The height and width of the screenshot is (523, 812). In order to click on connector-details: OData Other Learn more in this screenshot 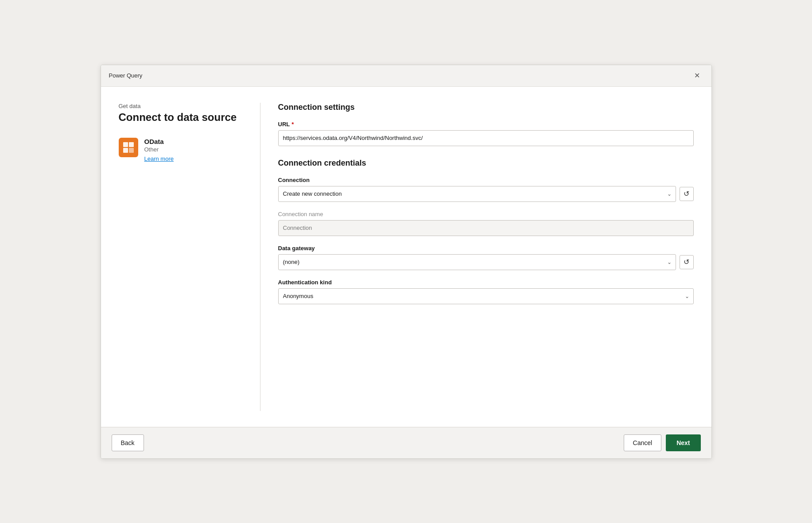, I will do `click(159, 150)`.